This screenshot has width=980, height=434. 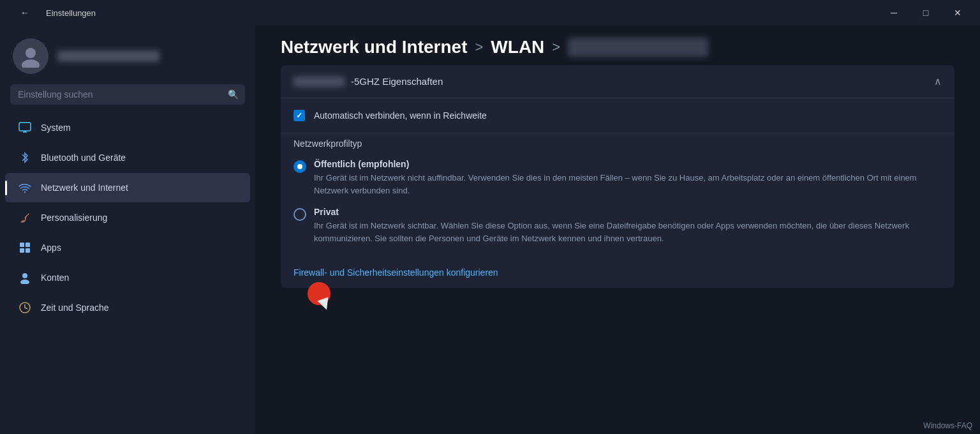 What do you see at coordinates (25, 158) in the screenshot?
I see `bluetooth-icon` at bounding box center [25, 158].